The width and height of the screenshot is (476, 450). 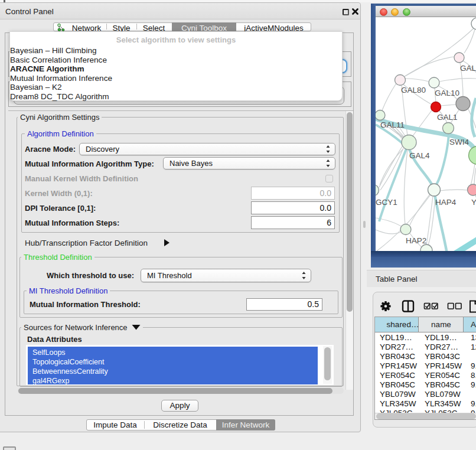 What do you see at coordinates (386, 202) in the screenshot?
I see `svg-text: GCY1` at bounding box center [386, 202].